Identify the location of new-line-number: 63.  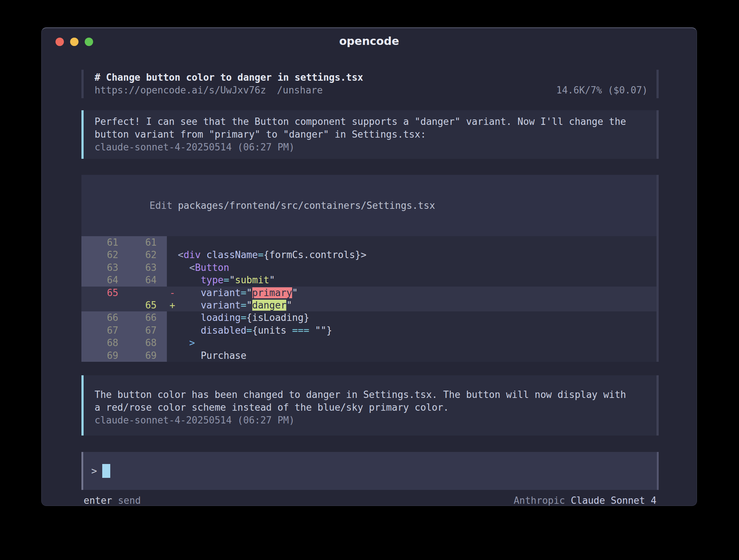
(137, 268).